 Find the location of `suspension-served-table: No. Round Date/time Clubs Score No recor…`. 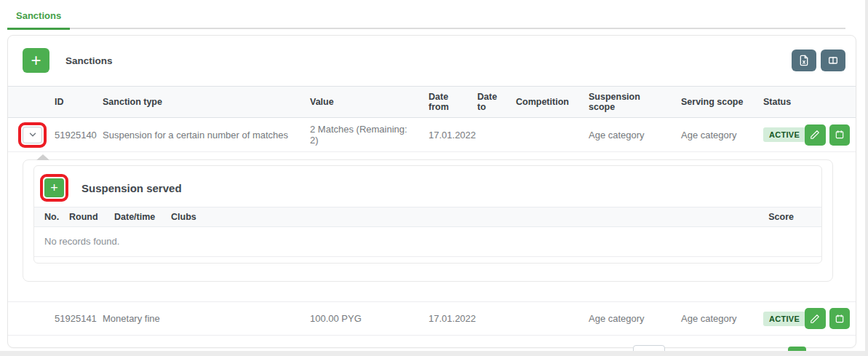

suspension-served-table: No. Round Date/time Clubs Score No recor… is located at coordinates (428, 232).